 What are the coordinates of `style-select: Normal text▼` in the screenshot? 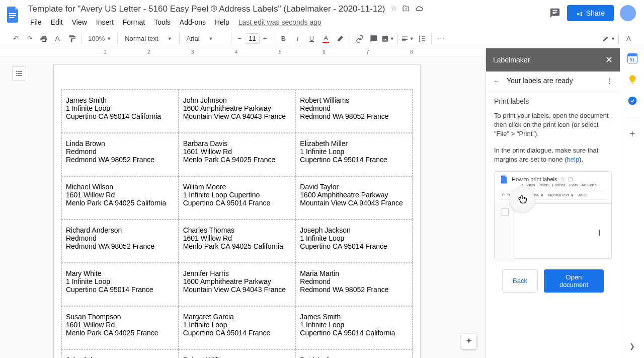 It's located at (148, 38).